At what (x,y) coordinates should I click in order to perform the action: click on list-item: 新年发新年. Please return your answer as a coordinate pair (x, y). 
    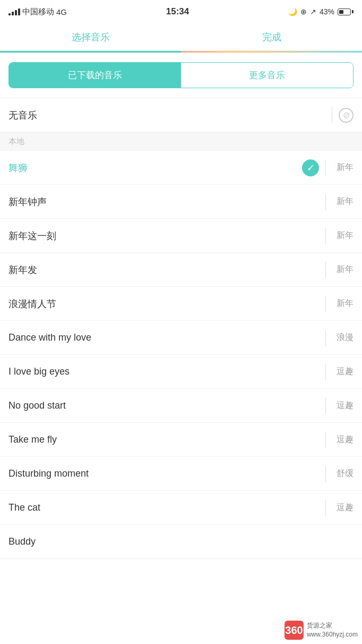
    Looking at the image, I should click on (181, 270).